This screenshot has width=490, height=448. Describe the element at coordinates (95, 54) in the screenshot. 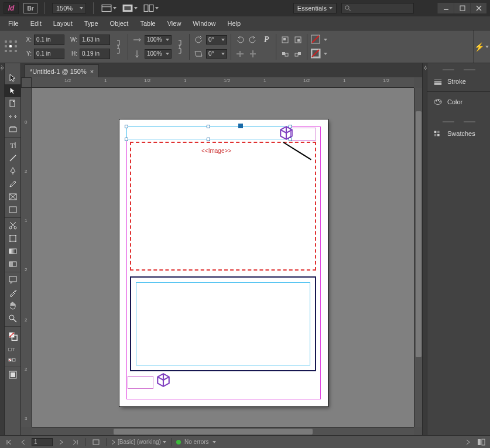

I see `h-field: 0.19 in` at that location.